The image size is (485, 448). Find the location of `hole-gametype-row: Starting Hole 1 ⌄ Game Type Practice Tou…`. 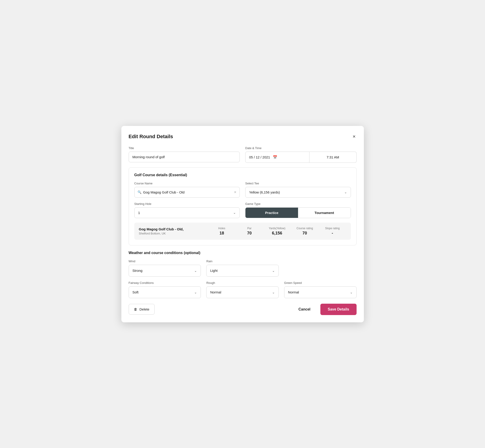

hole-gametype-row: Starting Hole 1 ⌄ Game Type Practice Tou… is located at coordinates (242, 210).